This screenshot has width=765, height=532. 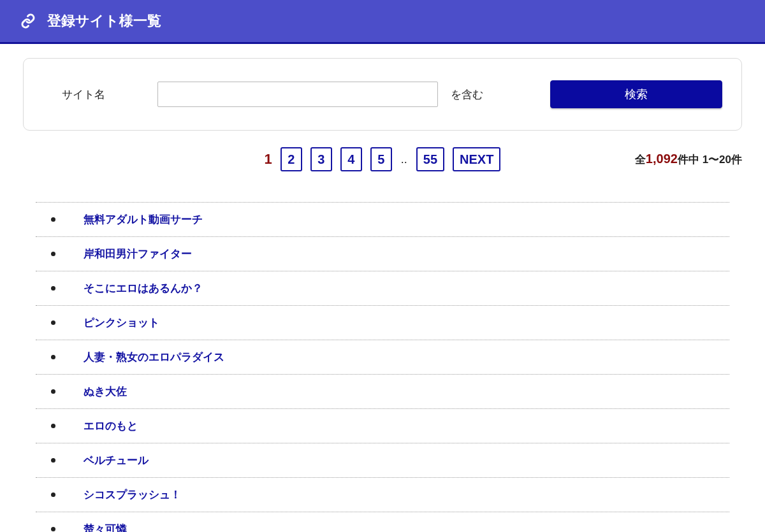 I want to click on search-panel: サイト名 を含む 検索, so click(x=382, y=94).